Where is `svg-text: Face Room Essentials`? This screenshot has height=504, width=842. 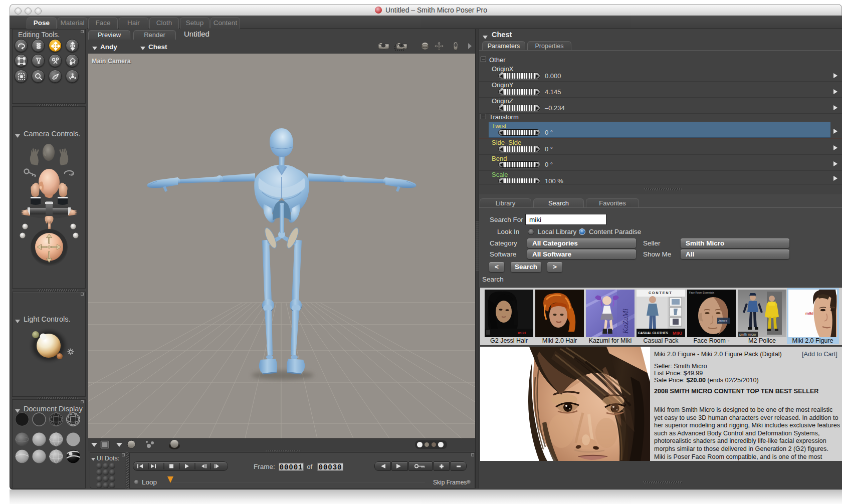 svg-text: Face Room Essentials is located at coordinates (702, 293).